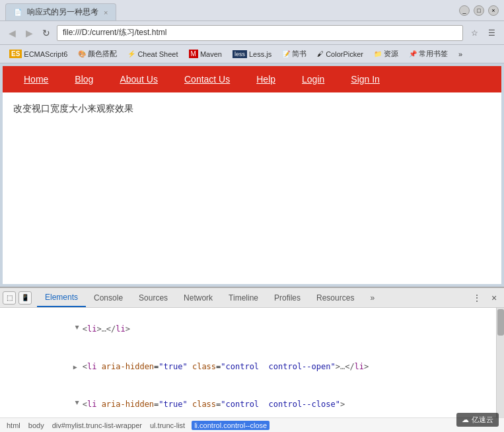  What do you see at coordinates (82, 54) in the screenshot?
I see `bookmark-icon-colors: 🎨` at bounding box center [82, 54].